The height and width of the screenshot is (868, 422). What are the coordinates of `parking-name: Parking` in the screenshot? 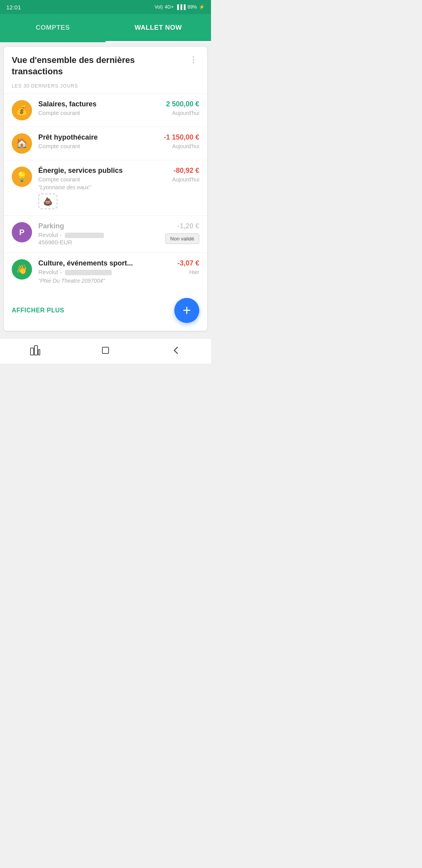 It's located at (98, 226).